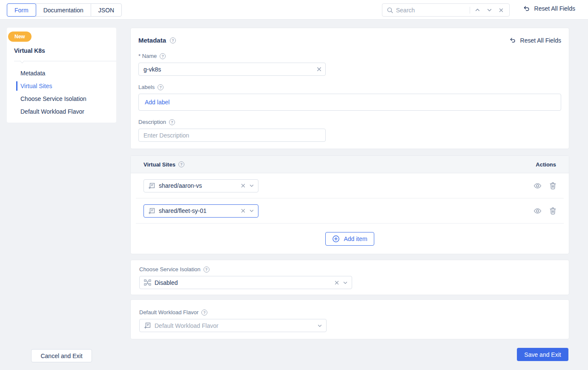 The width and height of the screenshot is (588, 370). What do you see at coordinates (546, 164) in the screenshot?
I see `actions-column-header: Actions` at bounding box center [546, 164].